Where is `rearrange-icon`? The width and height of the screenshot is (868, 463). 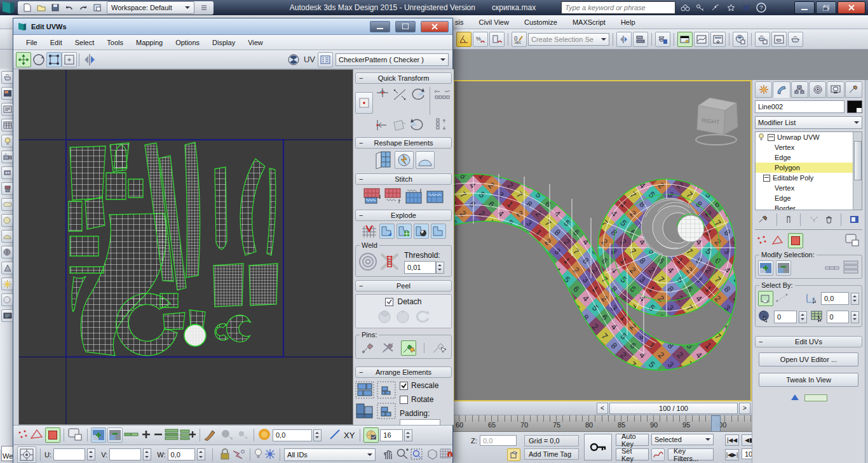 rearrange-icon is located at coordinates (386, 412).